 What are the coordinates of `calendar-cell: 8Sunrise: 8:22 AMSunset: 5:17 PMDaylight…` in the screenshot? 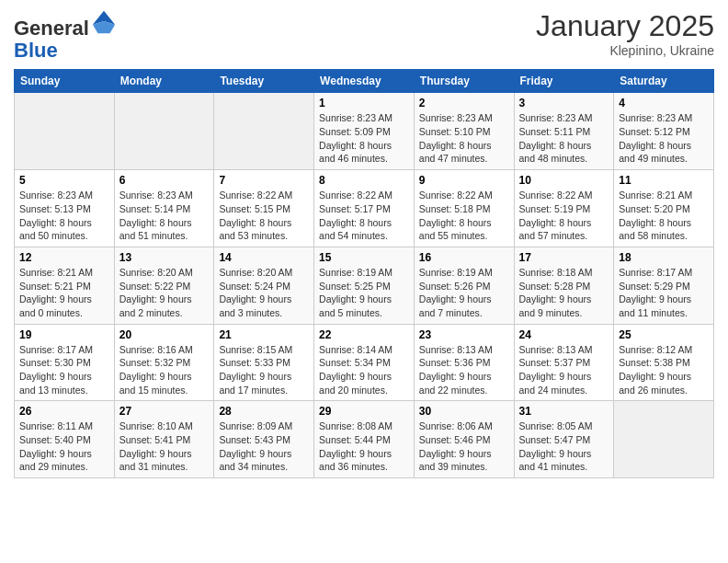 It's located at (364, 209).